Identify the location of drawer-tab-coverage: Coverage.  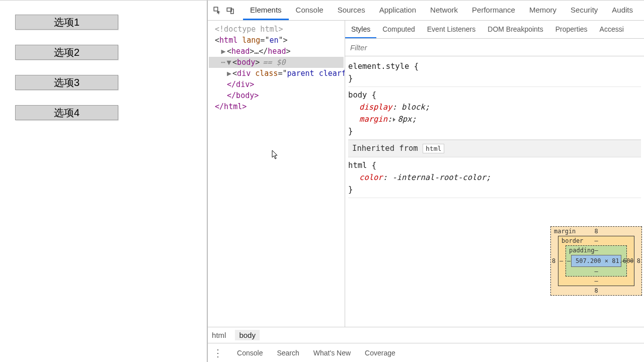
(380, 353).